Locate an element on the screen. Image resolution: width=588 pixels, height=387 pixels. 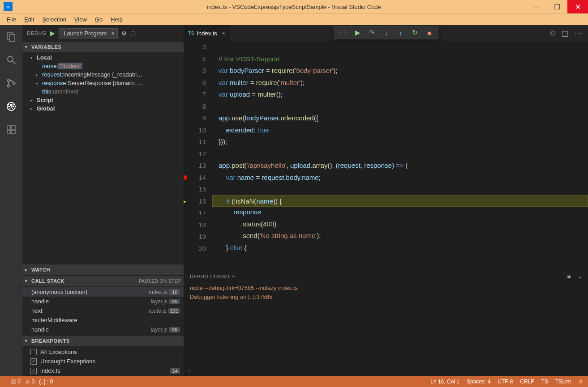
menu-go: Go is located at coordinates (99, 20).